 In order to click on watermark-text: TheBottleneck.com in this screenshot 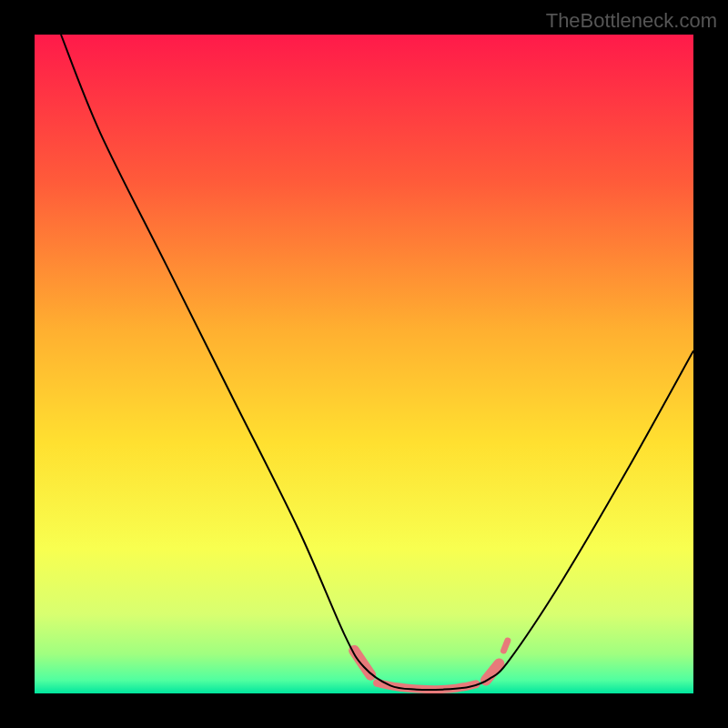, I will do `click(632, 21)`.